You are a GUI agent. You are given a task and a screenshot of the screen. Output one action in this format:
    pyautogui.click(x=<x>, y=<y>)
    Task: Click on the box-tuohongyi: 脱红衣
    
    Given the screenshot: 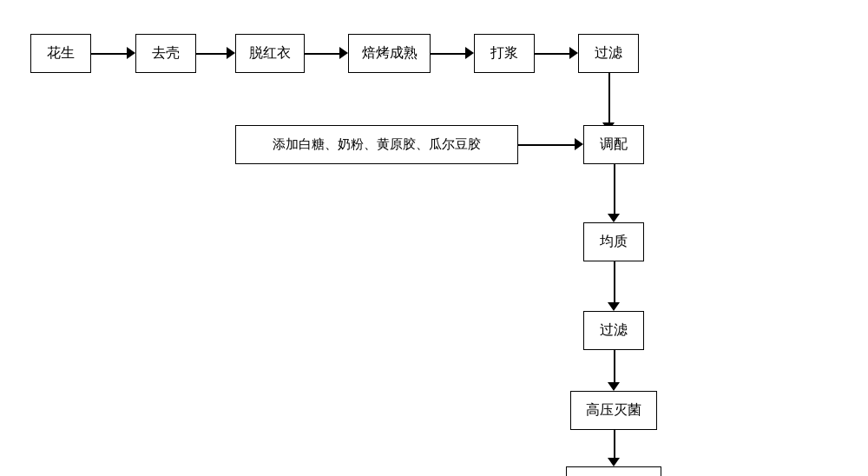 What is the action you would take?
    pyautogui.click(x=270, y=54)
    